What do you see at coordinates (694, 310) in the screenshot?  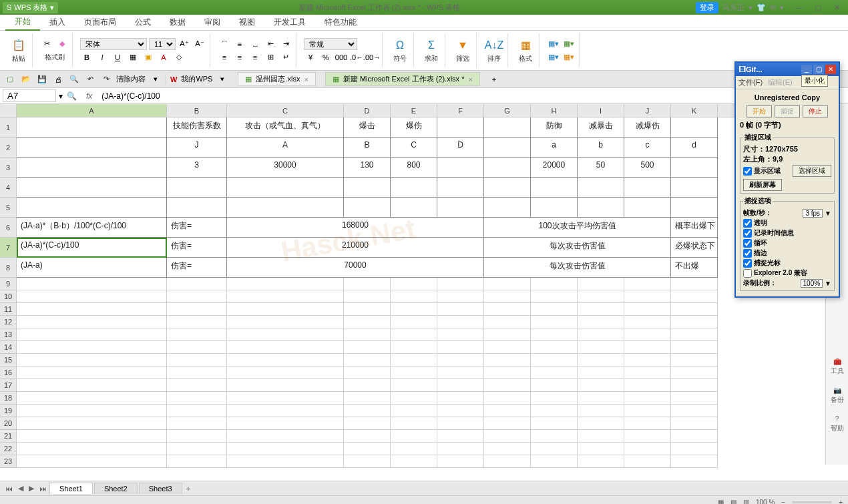 I see `cell-K11` at bounding box center [694, 310].